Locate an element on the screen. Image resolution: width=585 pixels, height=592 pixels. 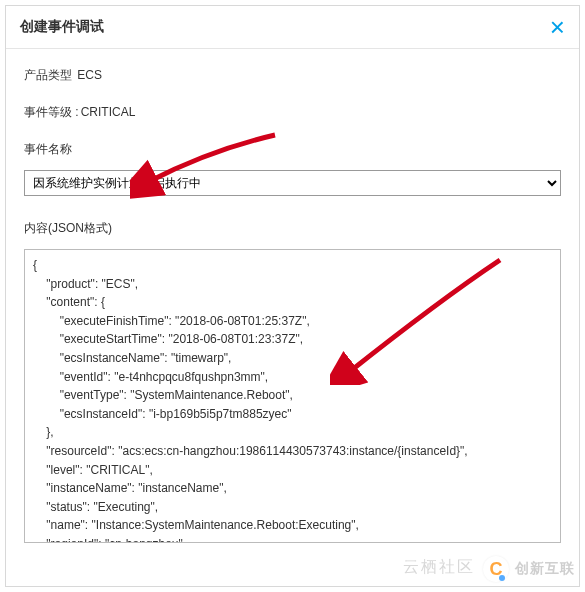
dialog-header: 创建事件调试 × is located at coordinates (292, 28).